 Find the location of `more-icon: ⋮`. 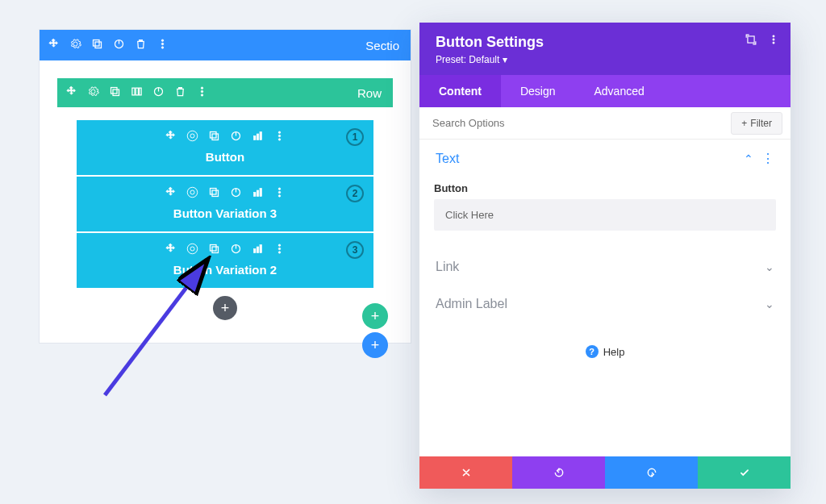

more-icon: ⋮ is located at coordinates (768, 158).